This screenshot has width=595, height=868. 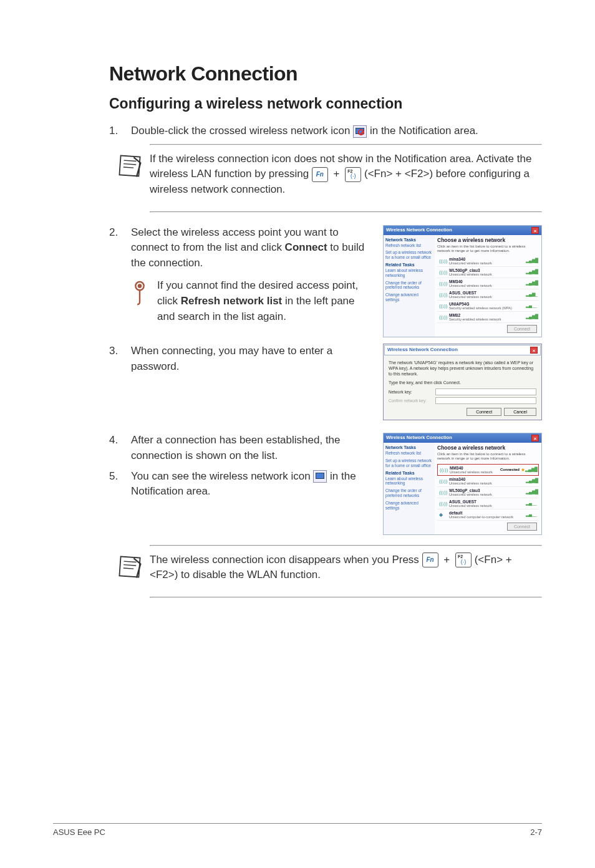 I want to click on network-item: ((¡))MM02Security-enabled wireless netwo…, so click(x=488, y=317).